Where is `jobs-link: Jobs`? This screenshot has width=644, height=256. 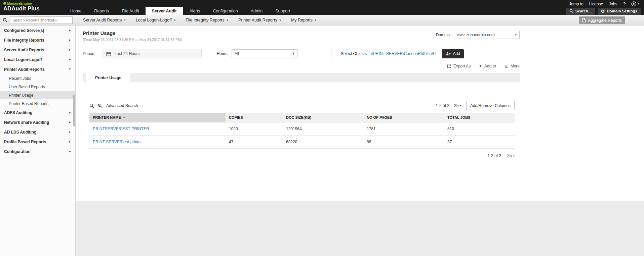
jobs-link: Jobs is located at coordinates (613, 4).